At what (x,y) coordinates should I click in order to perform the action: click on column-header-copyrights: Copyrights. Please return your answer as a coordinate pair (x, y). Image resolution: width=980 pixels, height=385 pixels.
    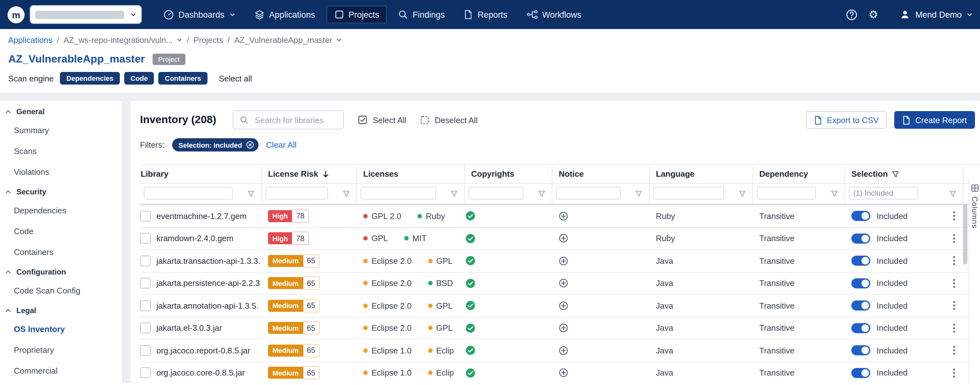
    Looking at the image, I should click on (509, 174).